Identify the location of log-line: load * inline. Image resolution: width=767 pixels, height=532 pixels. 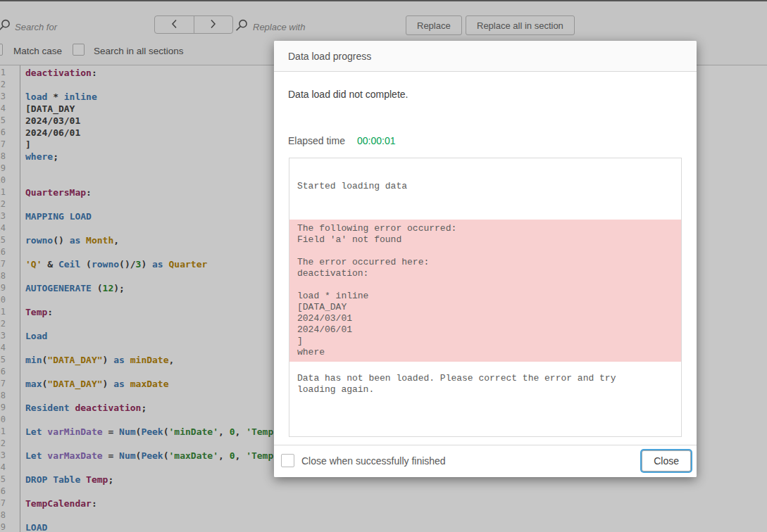
(485, 296).